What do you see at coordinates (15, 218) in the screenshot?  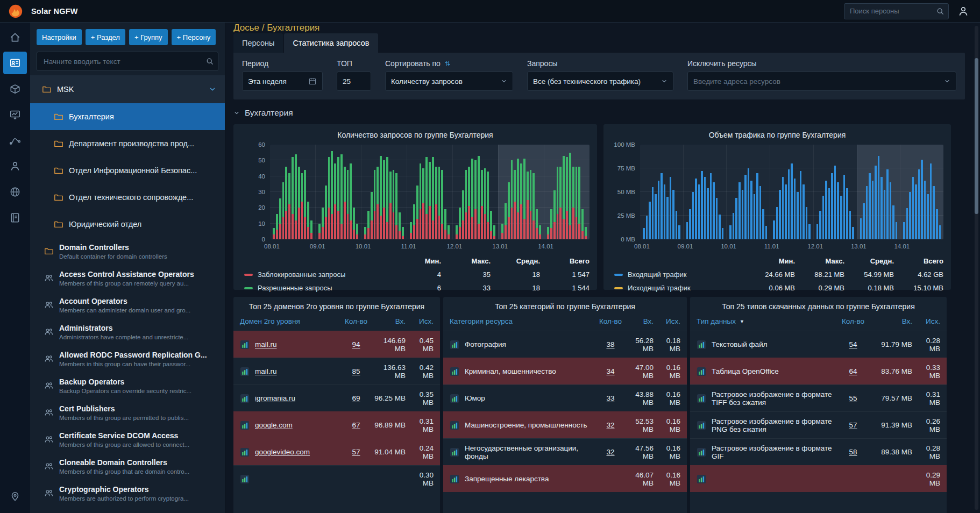 I see `nav-journal-icon` at bounding box center [15, 218].